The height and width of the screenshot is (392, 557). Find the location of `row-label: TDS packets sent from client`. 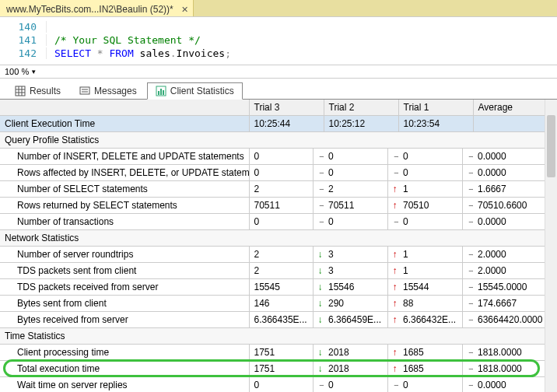

row-label: TDS packets sent from client is located at coordinates (124, 271).